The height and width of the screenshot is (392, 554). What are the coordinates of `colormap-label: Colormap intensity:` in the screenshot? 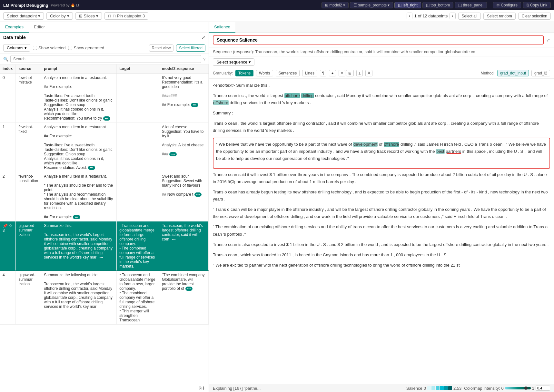 It's located at (482, 388).